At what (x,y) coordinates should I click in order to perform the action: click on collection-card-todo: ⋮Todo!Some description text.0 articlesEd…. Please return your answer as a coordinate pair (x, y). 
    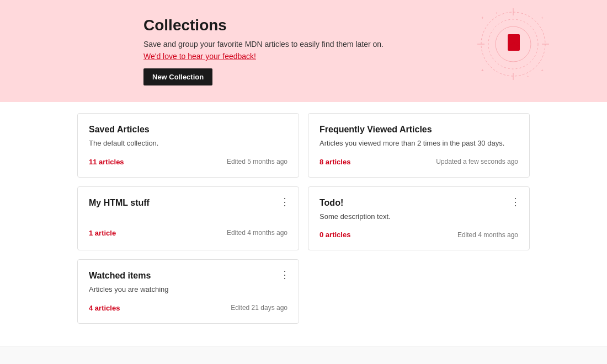
    Looking at the image, I should click on (419, 218).